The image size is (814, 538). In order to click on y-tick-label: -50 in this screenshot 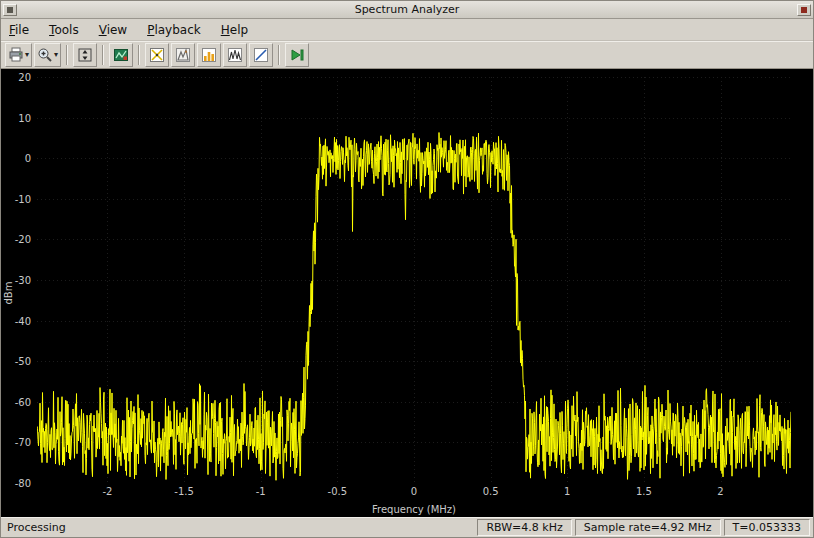, I will do `click(17, 362)`.